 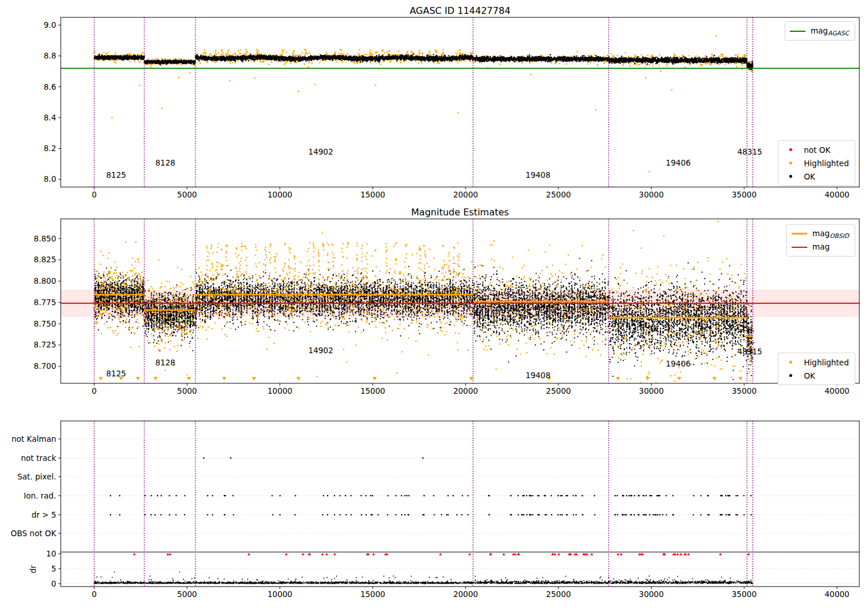 I want to click on flag-category-label: Ion. rad., so click(x=40, y=496).